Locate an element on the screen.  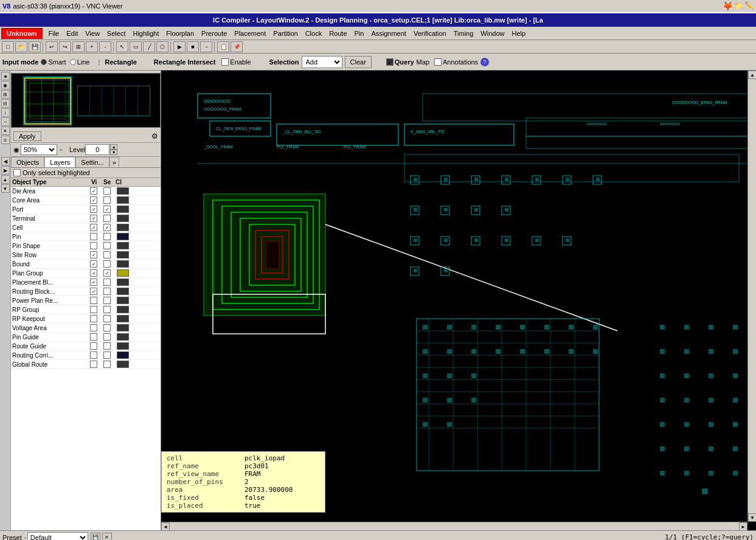
menu-partition: Partition is located at coordinates (285, 33).